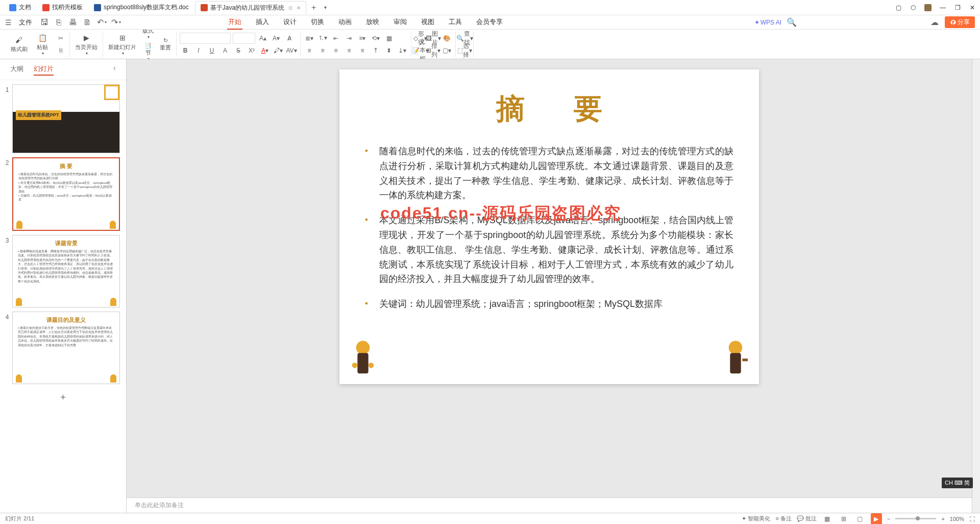  What do you see at coordinates (199, 51) in the screenshot?
I see `italic-button: I` at bounding box center [199, 51].